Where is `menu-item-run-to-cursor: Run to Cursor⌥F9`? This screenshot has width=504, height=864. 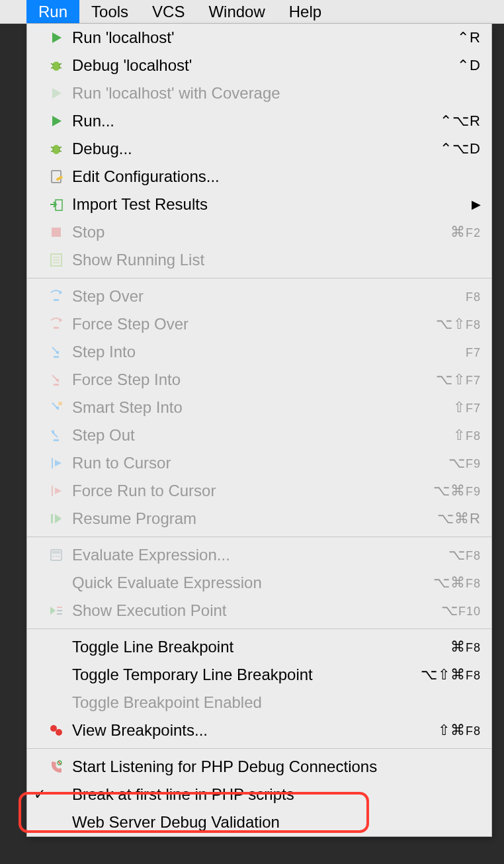 menu-item-run-to-cursor: Run to Cursor⌥F9 is located at coordinates (259, 463).